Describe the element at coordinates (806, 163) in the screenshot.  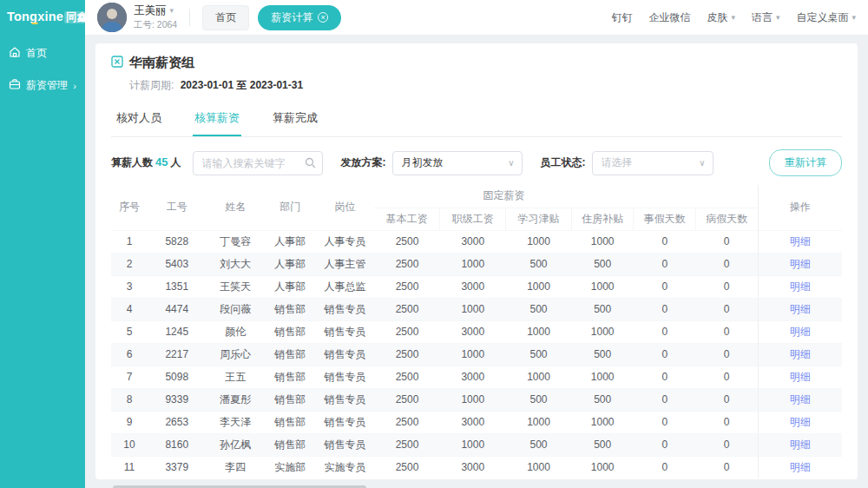
I see `recalculate-button: 重新计算` at that location.